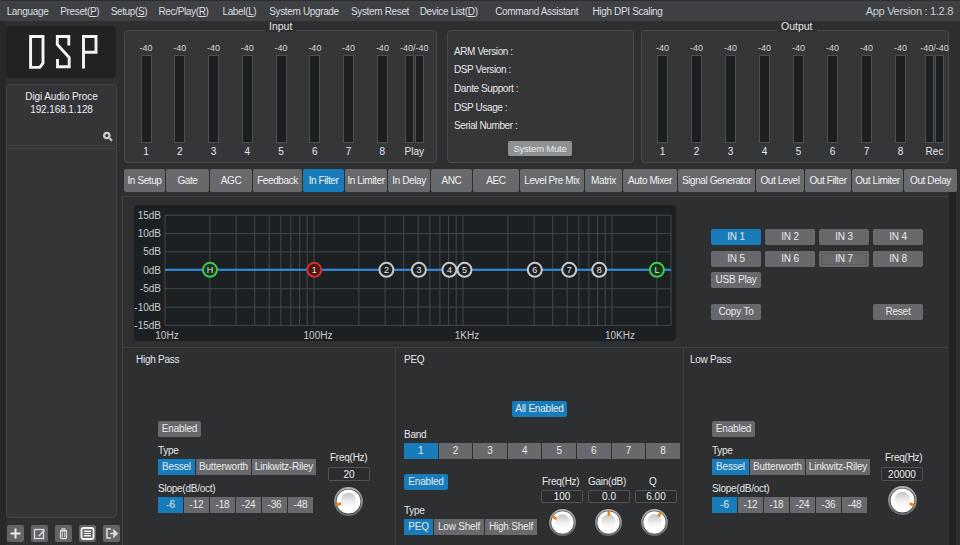 The image size is (960, 545). I want to click on svg-text: 7, so click(570, 270).